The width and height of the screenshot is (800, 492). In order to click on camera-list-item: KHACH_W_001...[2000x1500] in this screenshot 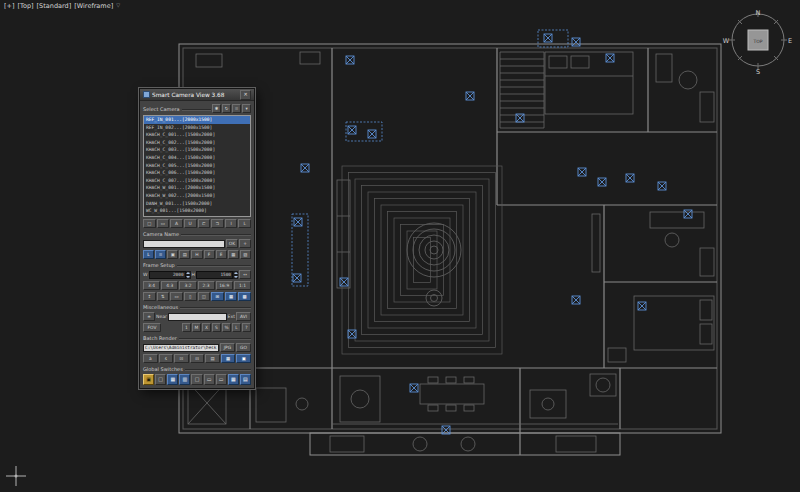, I will do `click(197, 188)`.